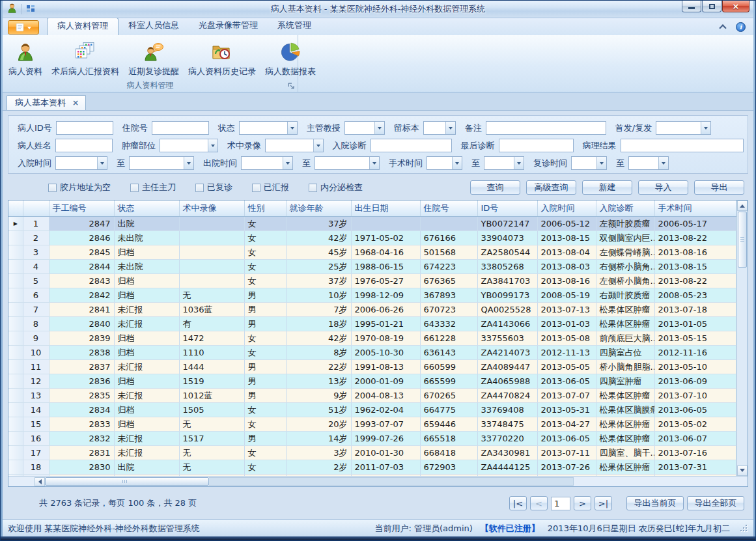  I want to click on minimize-button, so click(692, 7).